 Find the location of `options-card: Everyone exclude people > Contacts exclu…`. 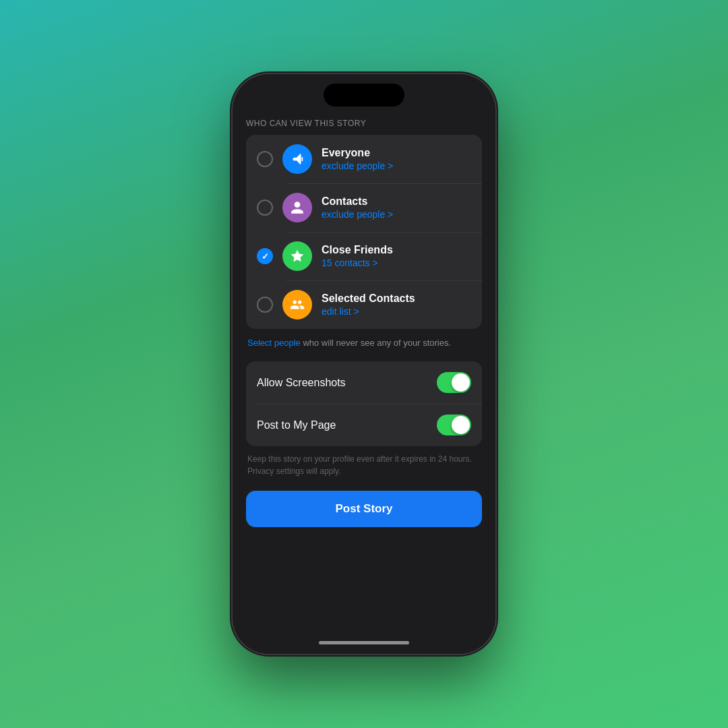

options-card: Everyone exclude people > Contacts exclu… is located at coordinates (364, 232).